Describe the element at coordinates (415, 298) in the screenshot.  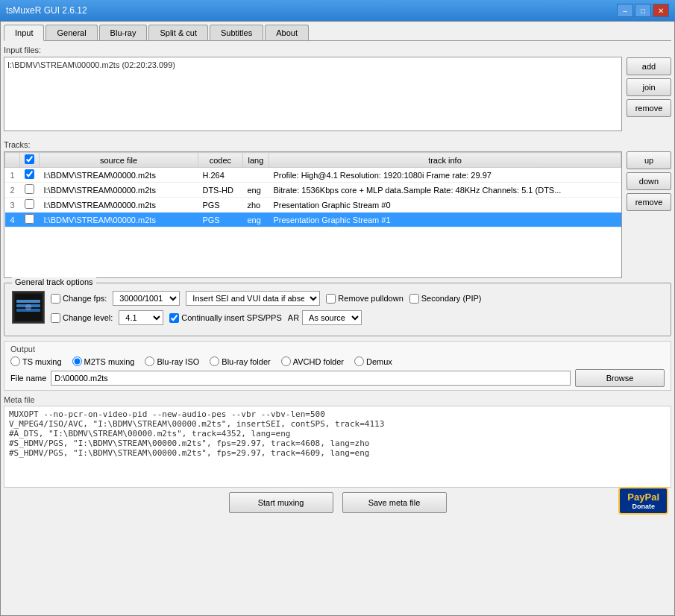
I see `secondary-checkbox` at that location.